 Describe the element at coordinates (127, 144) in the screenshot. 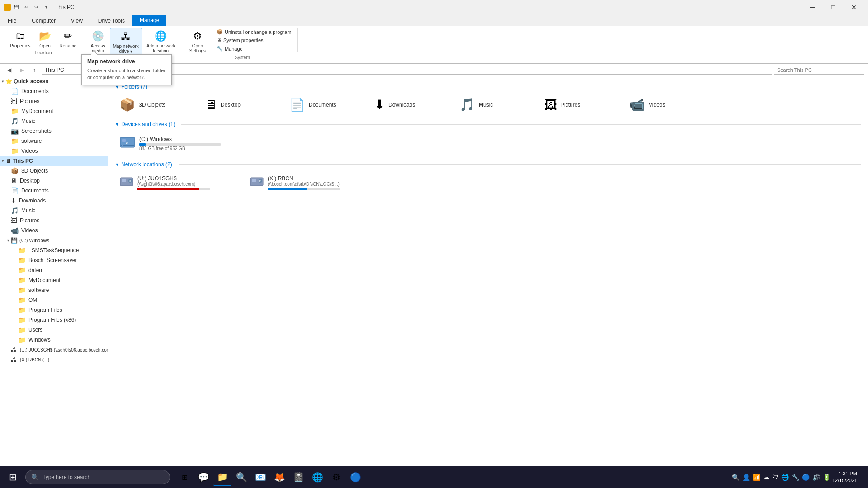

I see `c-drive-item-icon: C:` at that location.